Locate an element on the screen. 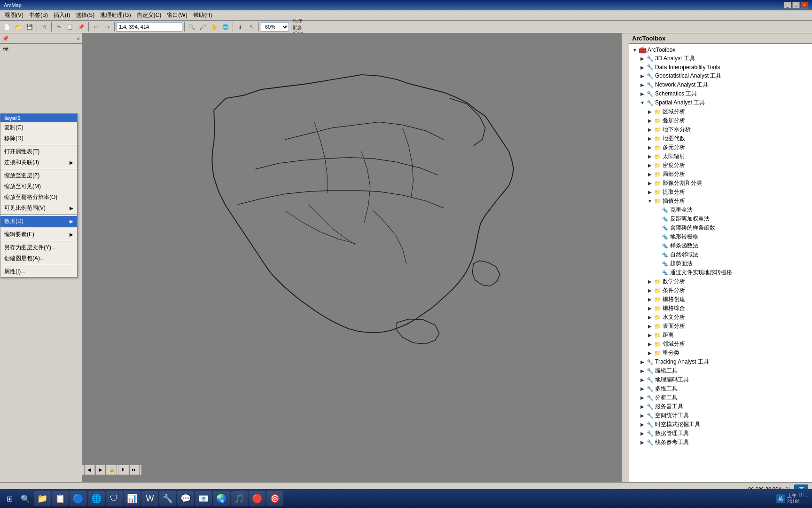 The height and width of the screenshot is (508, 812). taskbar-excel: 📊 is located at coordinates (132, 499).